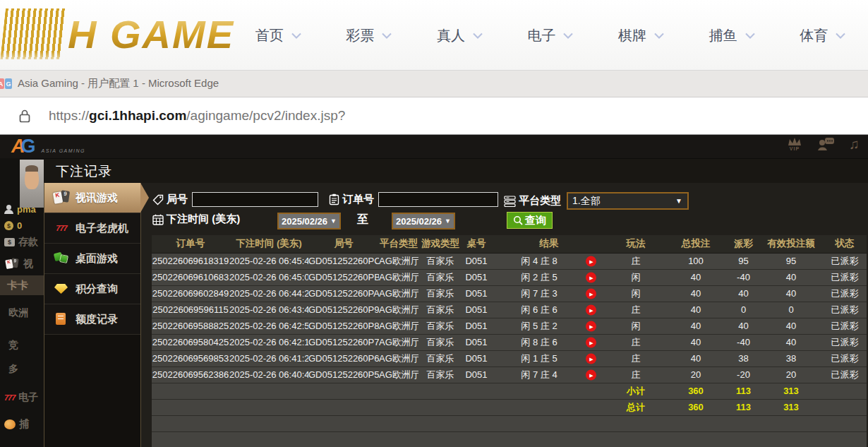  Describe the element at coordinates (119, 34) in the screenshot. I see `site-logo: H GAME` at that location.